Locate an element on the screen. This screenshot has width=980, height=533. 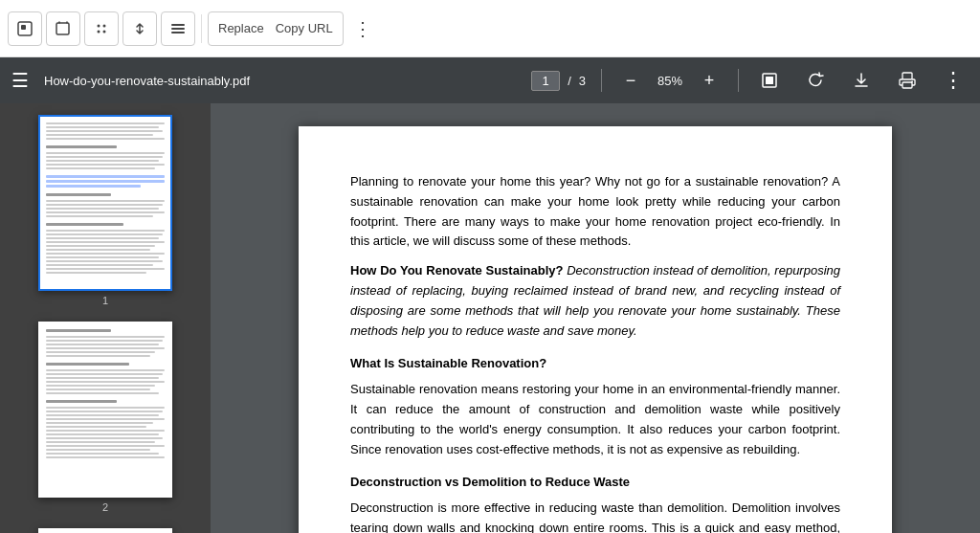
rotate-button is located at coordinates (815, 80).